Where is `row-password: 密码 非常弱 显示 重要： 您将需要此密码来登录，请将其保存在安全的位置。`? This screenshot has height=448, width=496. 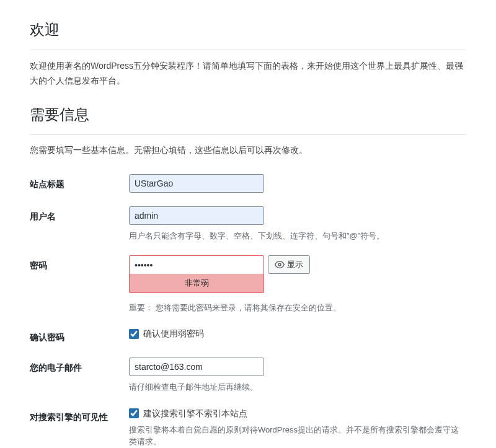
row-password: 密码 非常弱 显示 重要： 您将需要此密码来登录，请将其保存在安全的位置。 is located at coordinates (248, 284).